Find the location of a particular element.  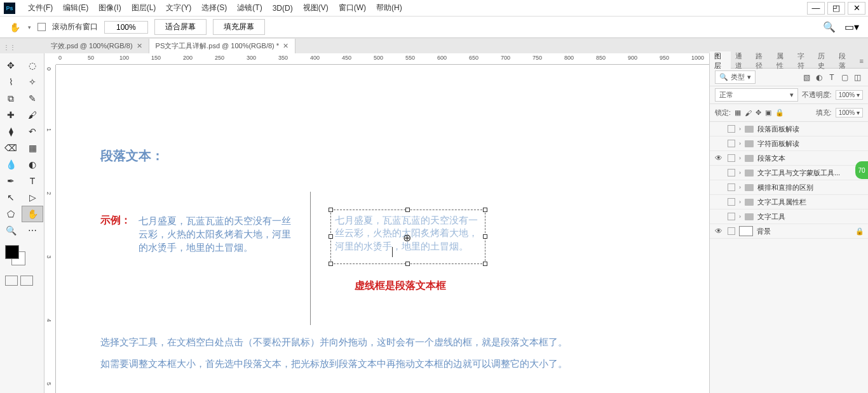

fill-input: 100% ▾ is located at coordinates (849, 113).